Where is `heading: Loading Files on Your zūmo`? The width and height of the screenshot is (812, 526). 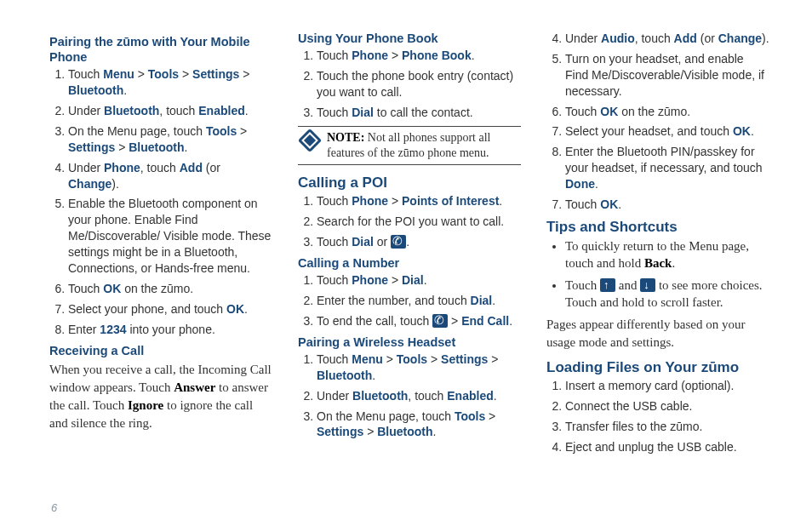
heading: Loading Files on Your zūmo is located at coordinates (658, 368).